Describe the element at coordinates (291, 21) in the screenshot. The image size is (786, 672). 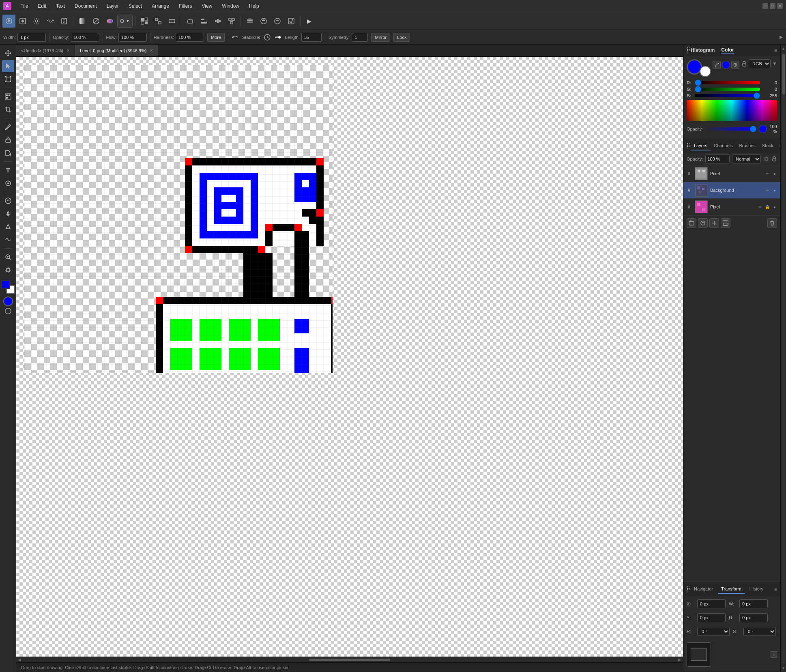
I see `live-filters-button` at that location.